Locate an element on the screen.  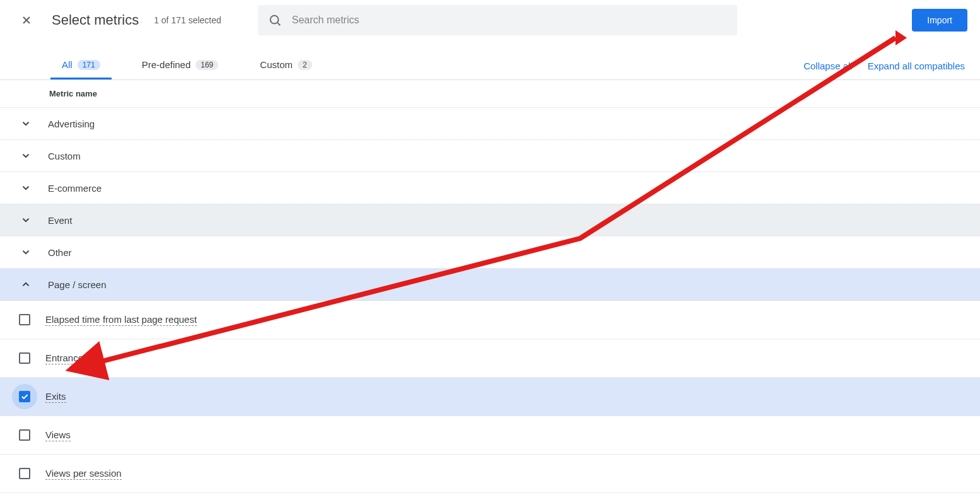
group-label: Page / screen is located at coordinates (77, 285).